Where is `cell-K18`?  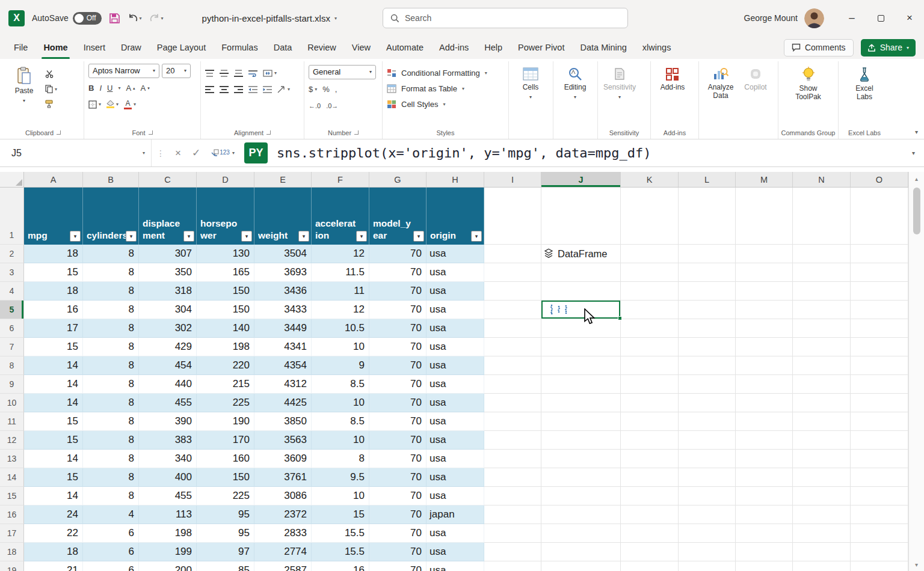 cell-K18 is located at coordinates (650, 552).